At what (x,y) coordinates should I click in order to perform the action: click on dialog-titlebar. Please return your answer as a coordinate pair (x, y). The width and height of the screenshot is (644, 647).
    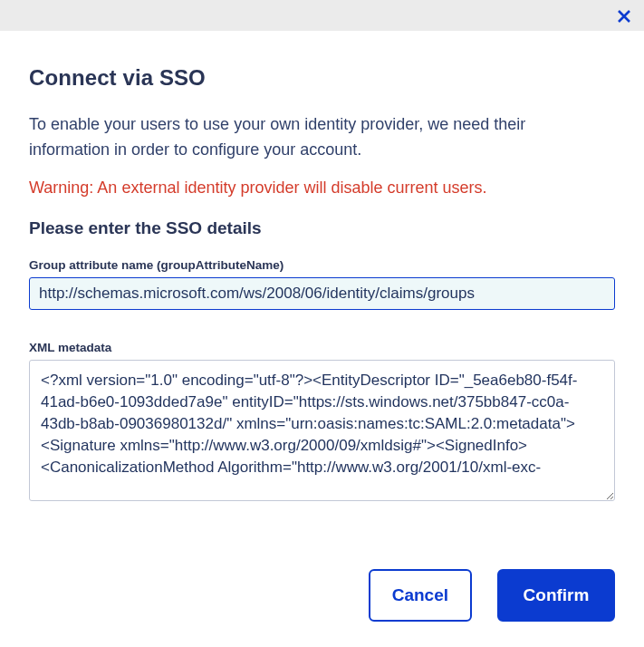
    Looking at the image, I should click on (322, 15).